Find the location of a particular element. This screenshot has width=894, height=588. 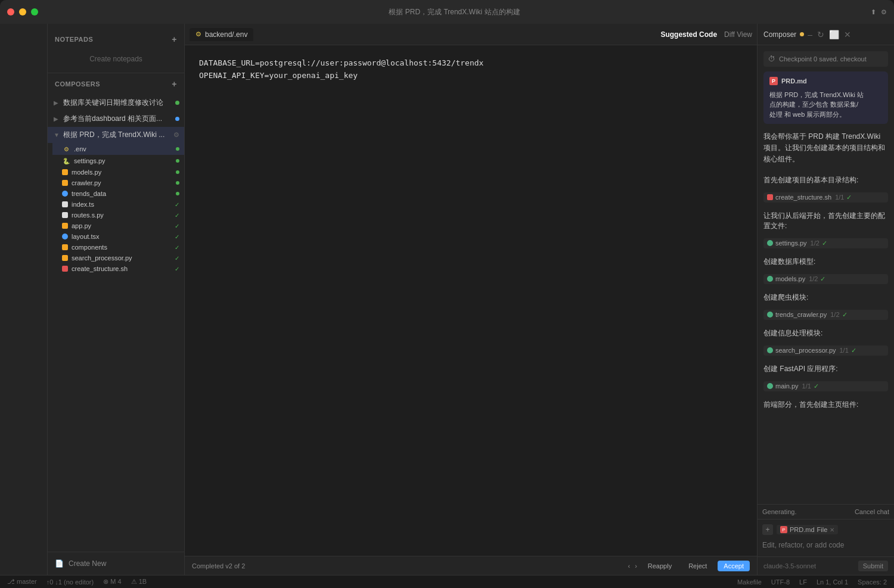

file-item-components: components ✓ is located at coordinates (118, 247).